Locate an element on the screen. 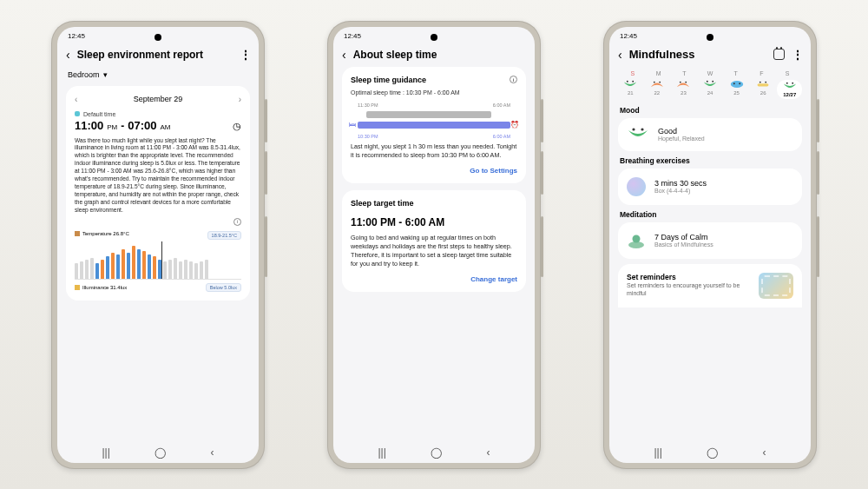 Image resolution: width=868 pixels, height=489 pixels. home-icon is located at coordinates (77, 234).